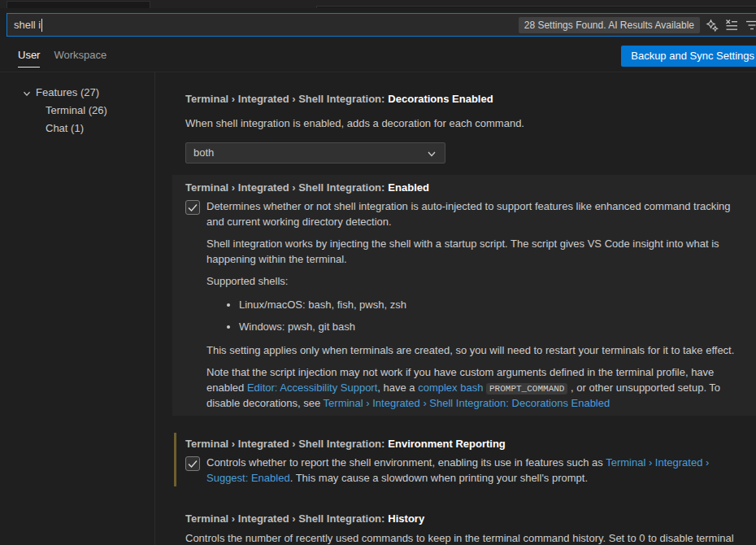  Describe the element at coordinates (732, 25) in the screenshot. I see `clear-search-results-icon` at that location.